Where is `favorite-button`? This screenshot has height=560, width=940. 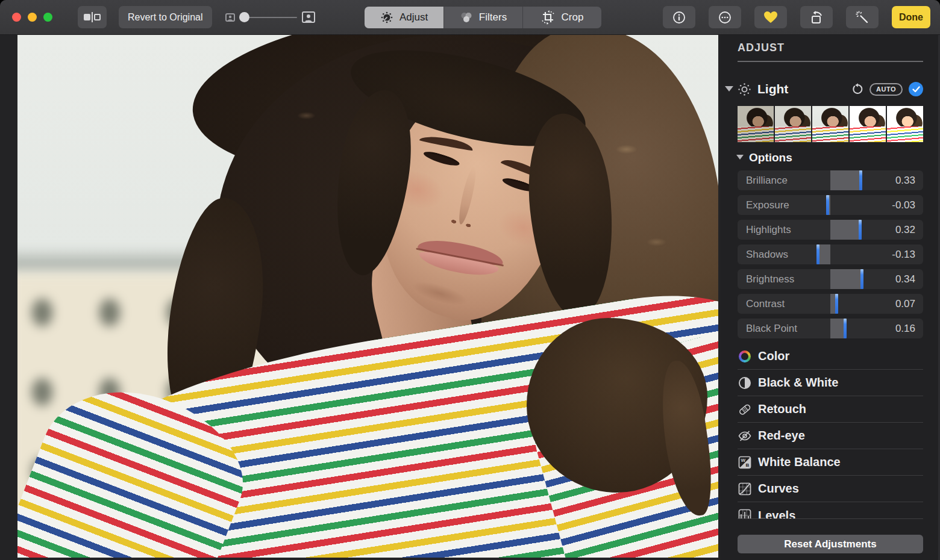
favorite-button is located at coordinates (771, 17).